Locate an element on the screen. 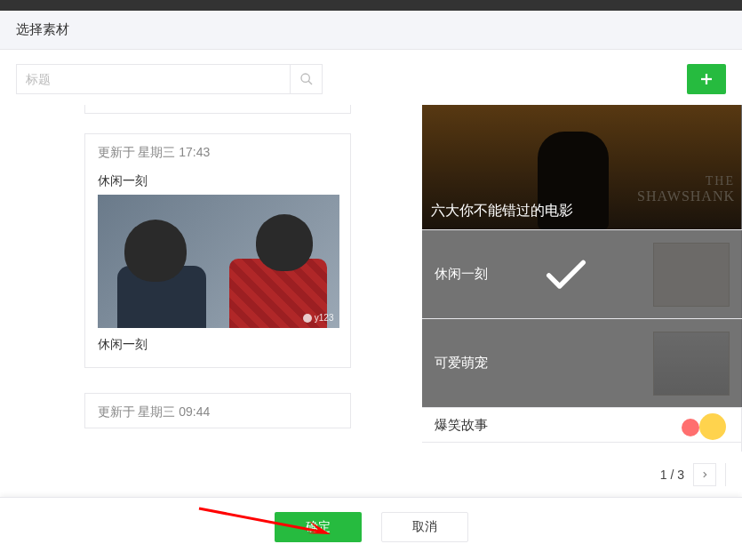 This screenshot has width=742, height=560. window-titlebar is located at coordinates (371, 5).